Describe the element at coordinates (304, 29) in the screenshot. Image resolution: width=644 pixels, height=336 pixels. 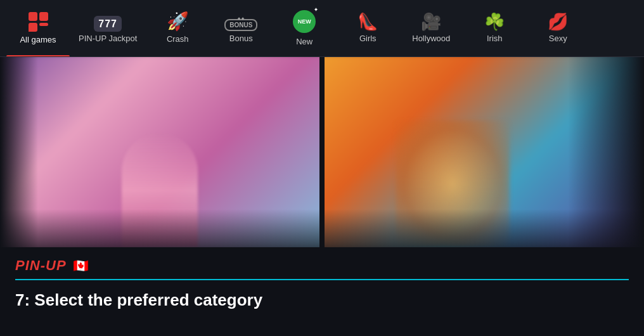
I see `nav-item-new: NEW New` at that location.